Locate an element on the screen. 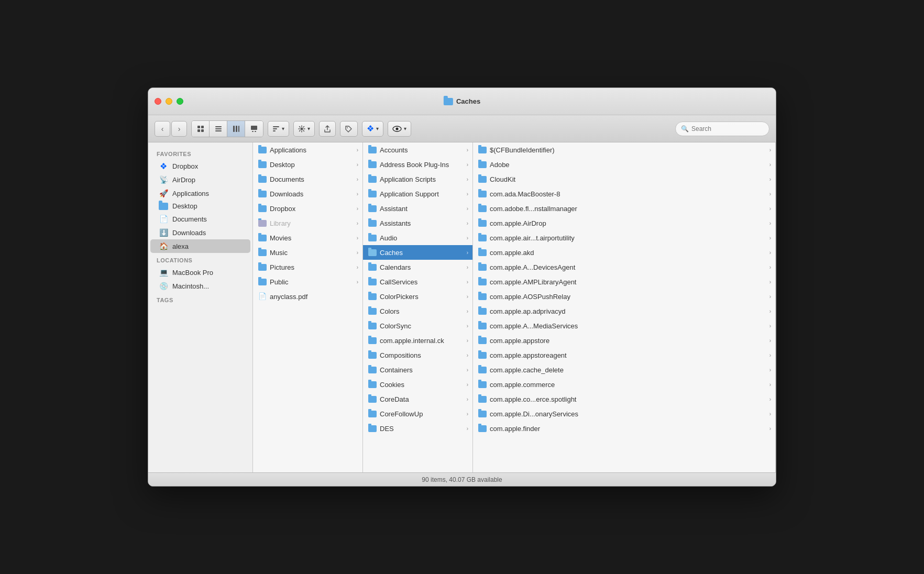  col2-callservices: CallServices › is located at coordinates (418, 282).